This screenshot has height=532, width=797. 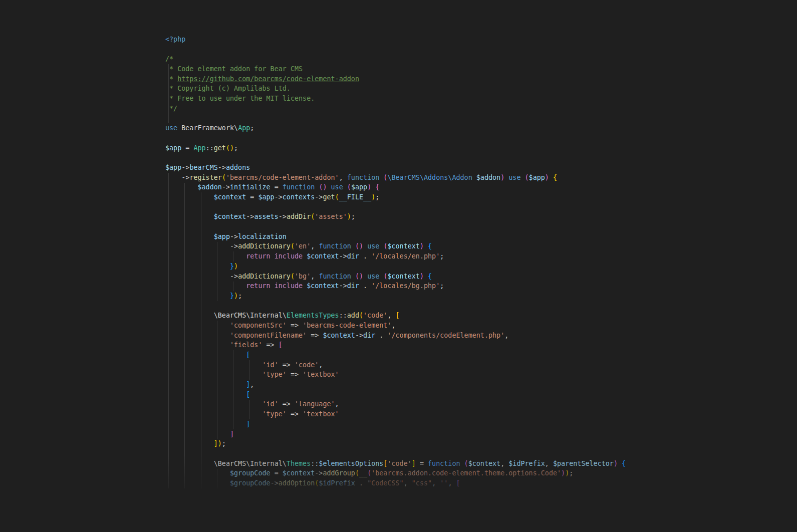 What do you see at coordinates (299, 216) in the screenshot?
I see `code-token: addDir` at bounding box center [299, 216].